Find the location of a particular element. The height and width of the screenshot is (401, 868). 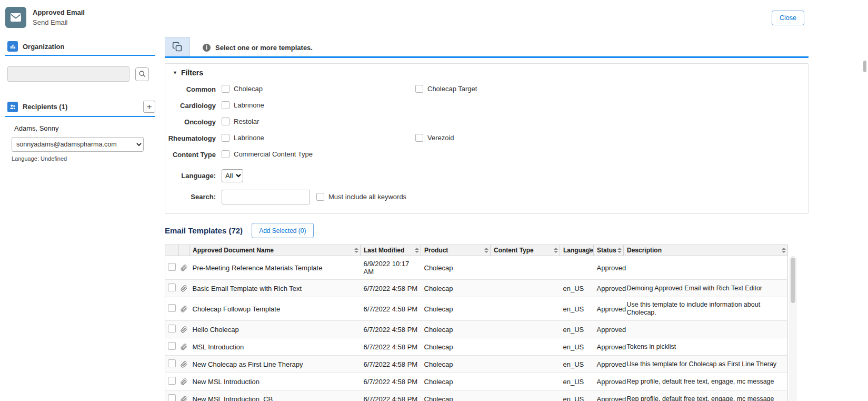

filter-row: Content Type Commercial Content Type is located at coordinates (484, 155).